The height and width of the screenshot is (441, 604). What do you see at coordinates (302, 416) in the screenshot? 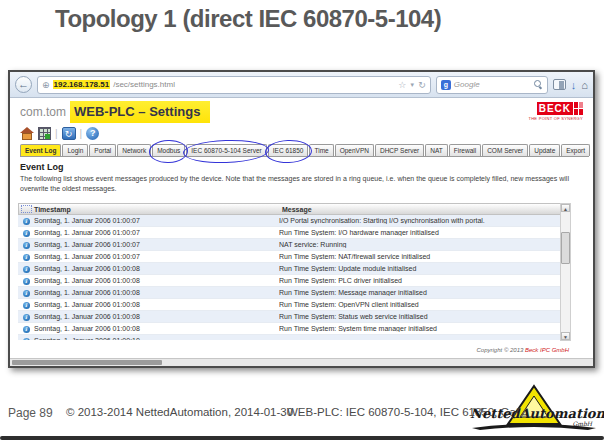
I see `slide-footer: Page 89 © 2013-2014 NettedAutomation, 20…` at bounding box center [302, 416].